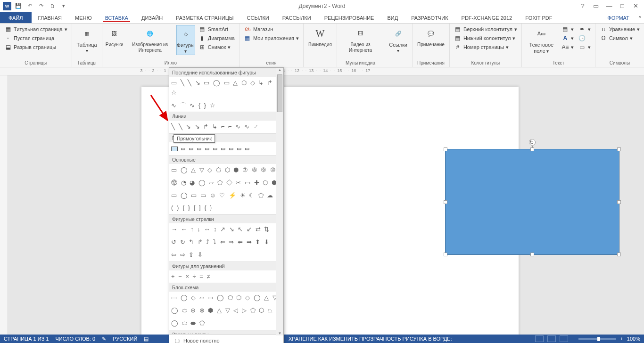  I want to click on wikipedia-button: WВикипедия, so click(320, 37).